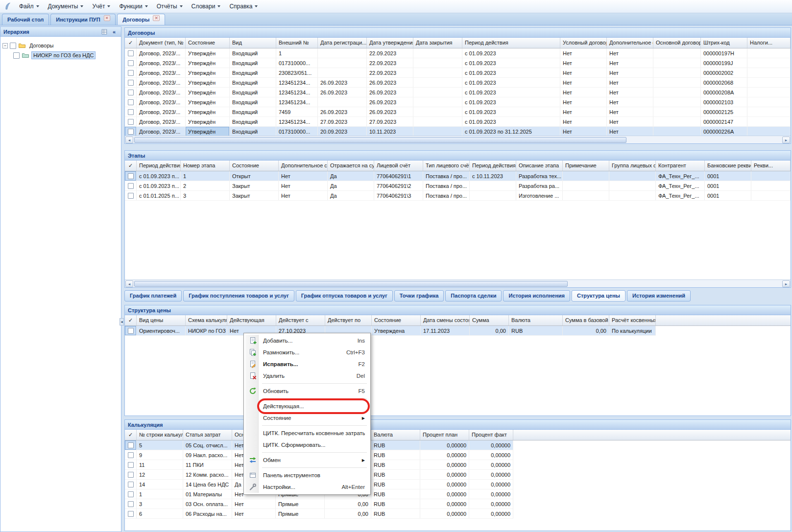 The image size is (792, 532). What do you see at coordinates (307, 433) in the screenshot?
I see `context-menu-item: ЦИТК. Пересчитать косвенные затраты...` at bounding box center [307, 433].